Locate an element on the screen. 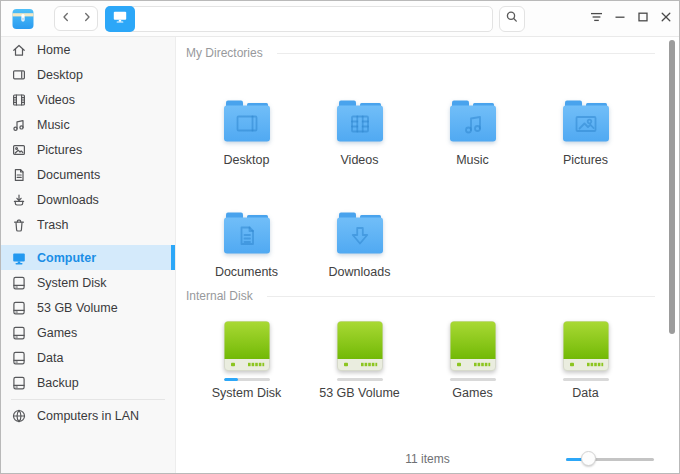  sidebar-item-label: Documents is located at coordinates (68, 175).